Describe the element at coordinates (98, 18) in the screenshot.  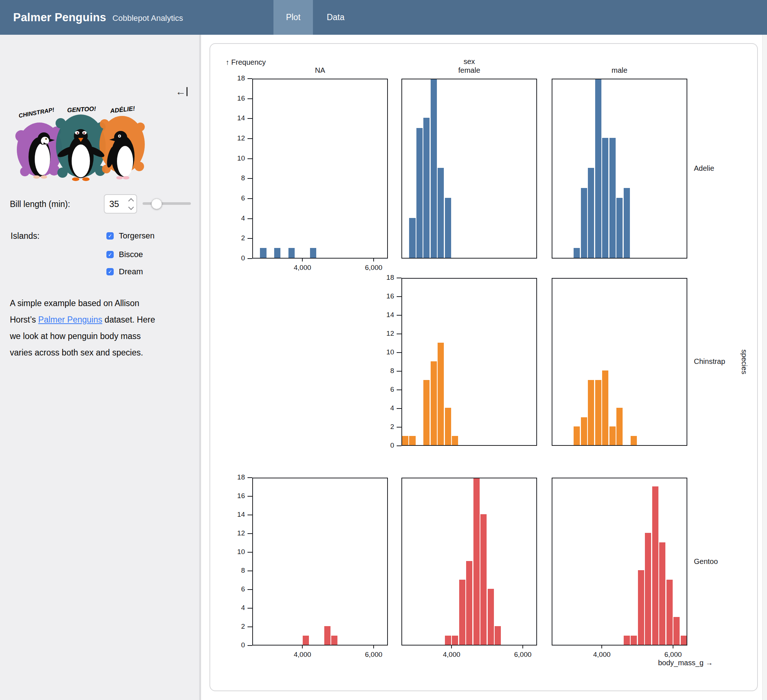
I see `app-title-group: Palmer Penguins Cobblepot Analytics` at that location.